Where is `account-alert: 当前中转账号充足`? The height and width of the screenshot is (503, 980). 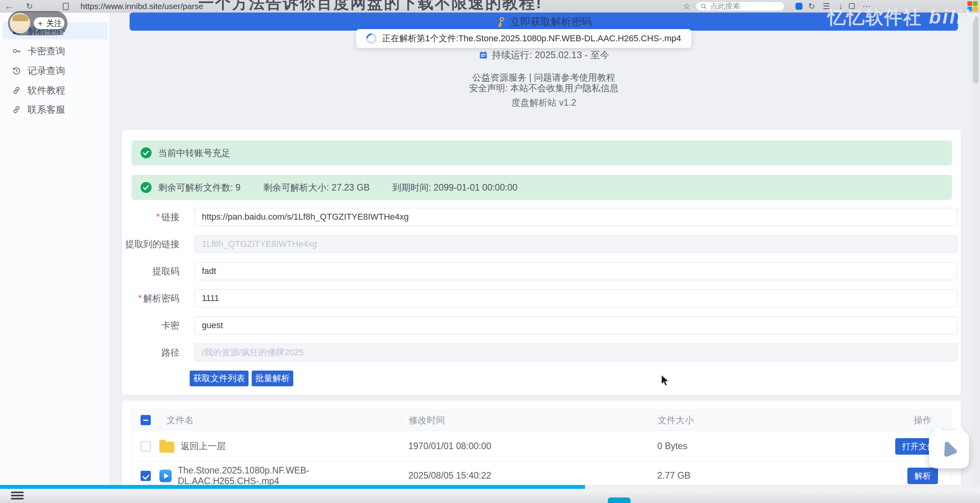 account-alert: 当前中转账号充足 is located at coordinates (542, 153).